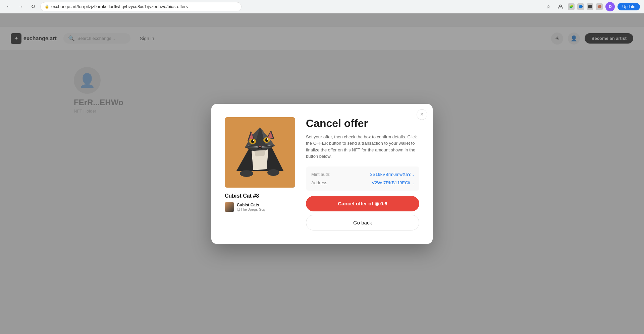 The height and width of the screenshot is (334, 644). Describe the element at coordinates (363, 183) in the screenshot. I see `address-row: Address: V2Ws7RKB119ECit...` at that location.